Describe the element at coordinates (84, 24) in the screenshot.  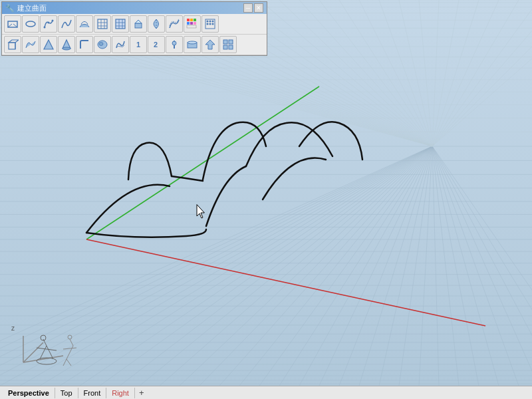
I see `tool-loft` at that location.